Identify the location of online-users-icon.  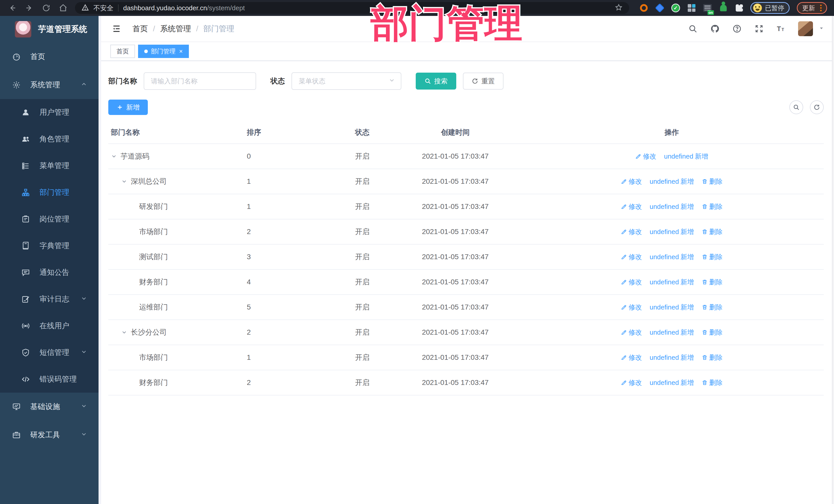
(26, 326).